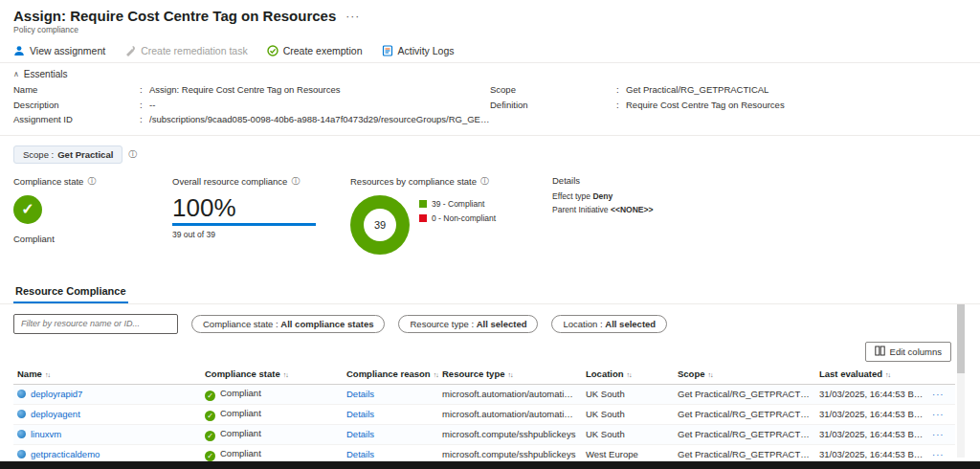  Describe the element at coordinates (320, 120) in the screenshot. I see `essentials-assignment-id-value: /subscriptions/9caad085-0098-40b6-a988-1…` at that location.